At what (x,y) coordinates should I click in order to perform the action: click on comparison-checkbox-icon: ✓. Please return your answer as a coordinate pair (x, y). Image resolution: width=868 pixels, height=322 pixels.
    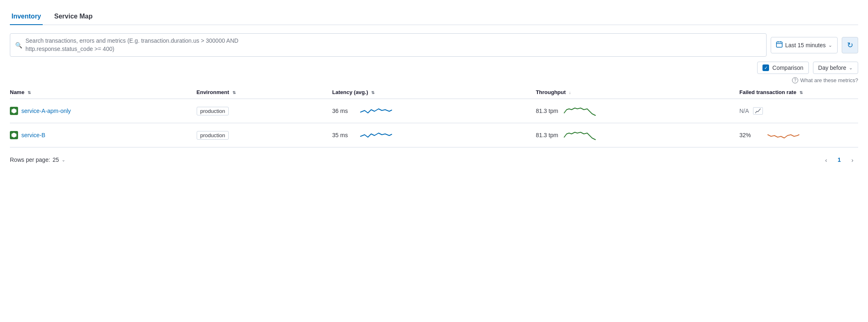
    Looking at the image, I should click on (766, 68).